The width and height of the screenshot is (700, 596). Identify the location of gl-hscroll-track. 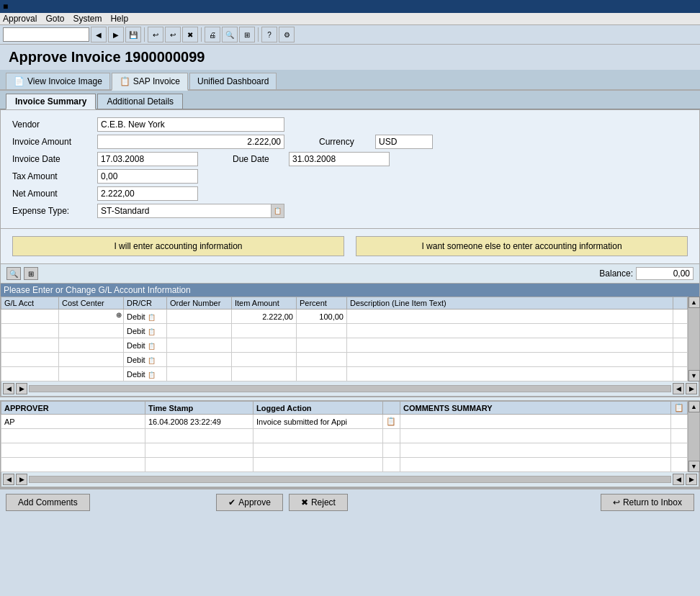
(350, 389).